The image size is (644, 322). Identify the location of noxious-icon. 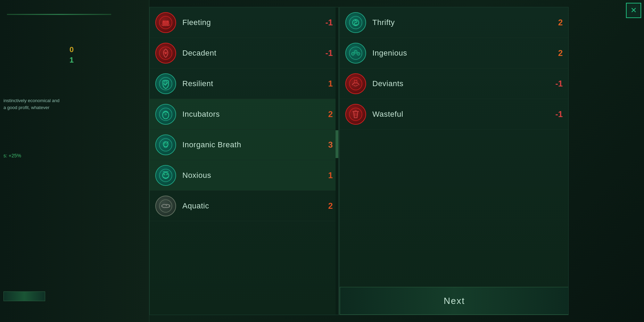
(166, 175).